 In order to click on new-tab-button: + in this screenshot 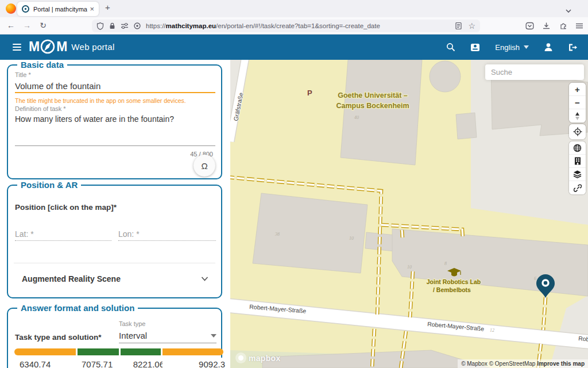, I will do `click(108, 7)`.